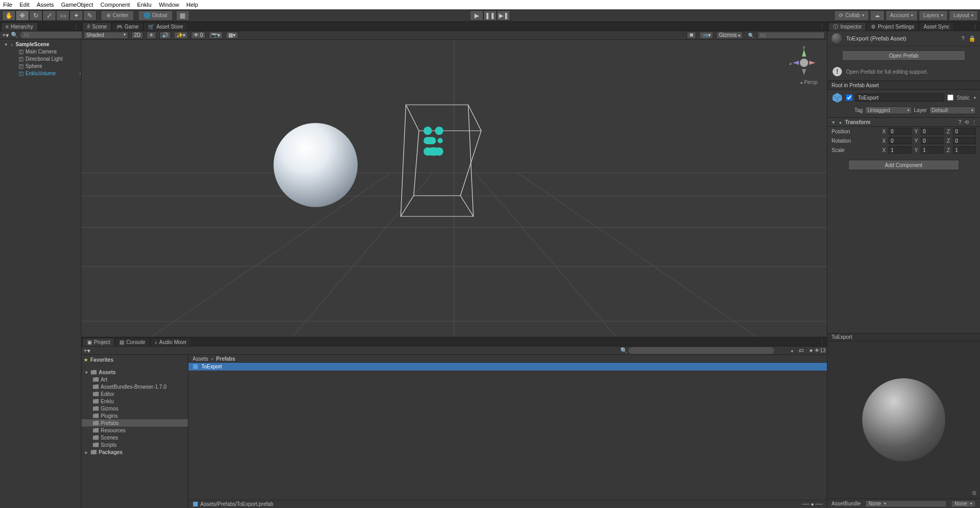  What do you see at coordinates (316, 165) in the screenshot?
I see `scene-sphere-object` at bounding box center [316, 165].